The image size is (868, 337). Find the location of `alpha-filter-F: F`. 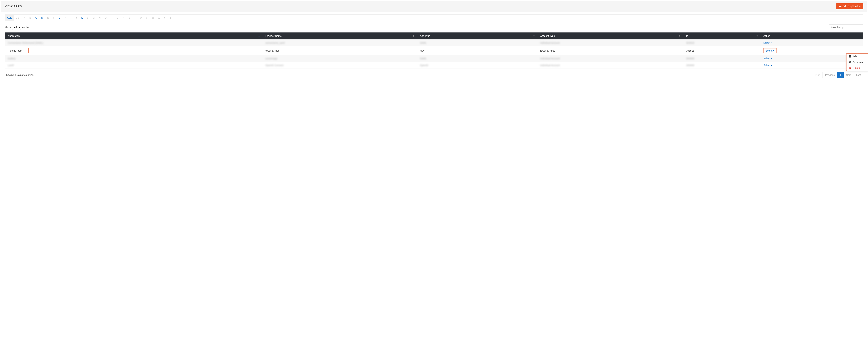

alpha-filter-F: F is located at coordinates (54, 18).